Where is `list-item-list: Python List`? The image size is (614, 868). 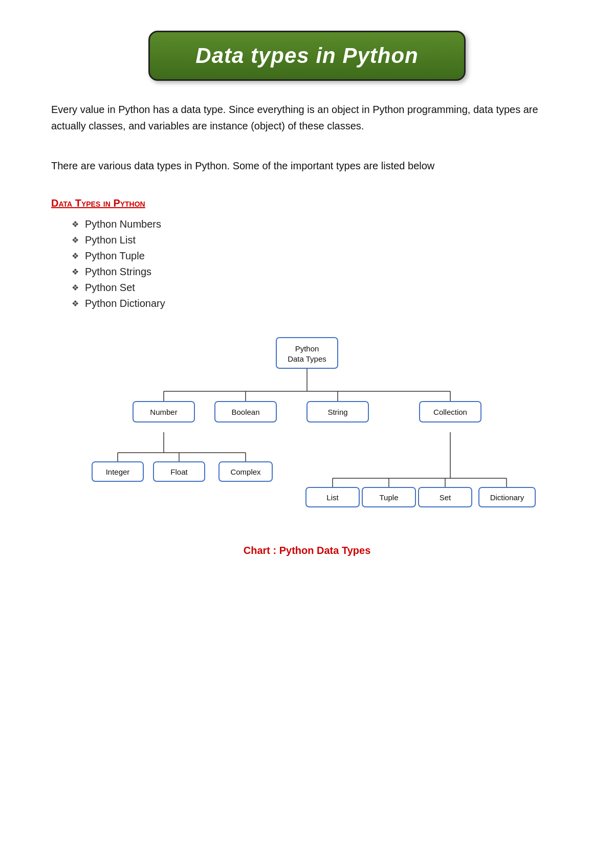 list-item-list: Python List is located at coordinates (317, 240).